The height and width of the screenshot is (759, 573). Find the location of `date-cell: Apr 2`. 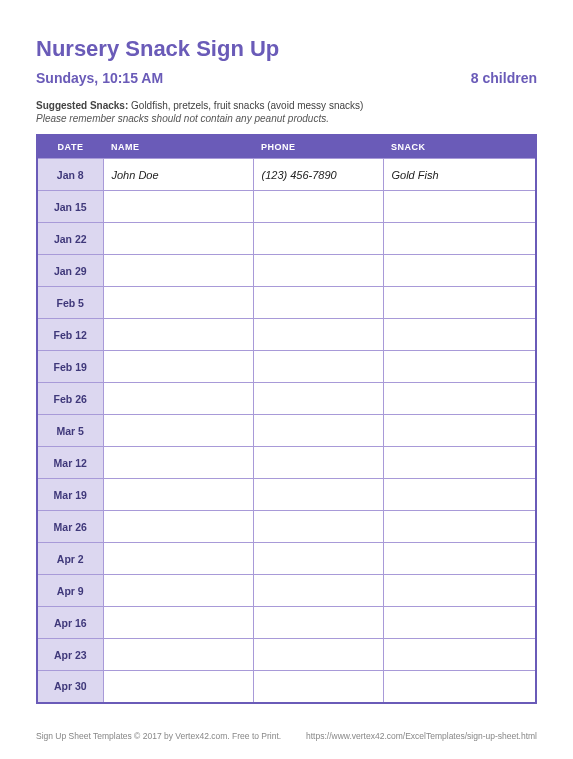

date-cell: Apr 2 is located at coordinates (70, 559).